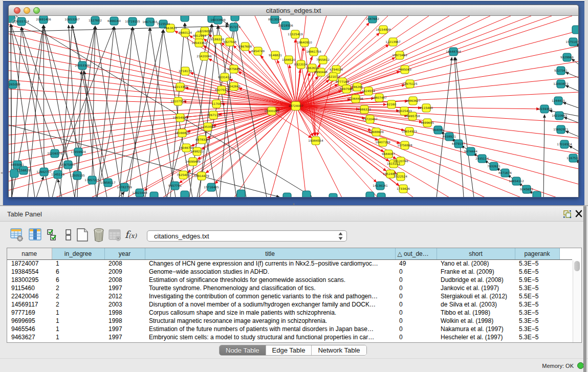 This screenshot has width=588, height=372. What do you see at coordinates (270, 264) in the screenshot?
I see `table-cell: Changes of HCN gene expression and I(f) …` at bounding box center [270, 264].